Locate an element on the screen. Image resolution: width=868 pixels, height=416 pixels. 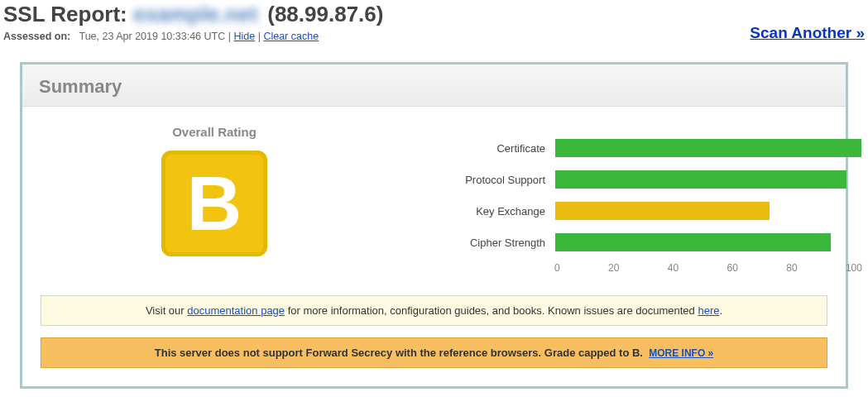
chart-tick: 100 is located at coordinates (854, 268).